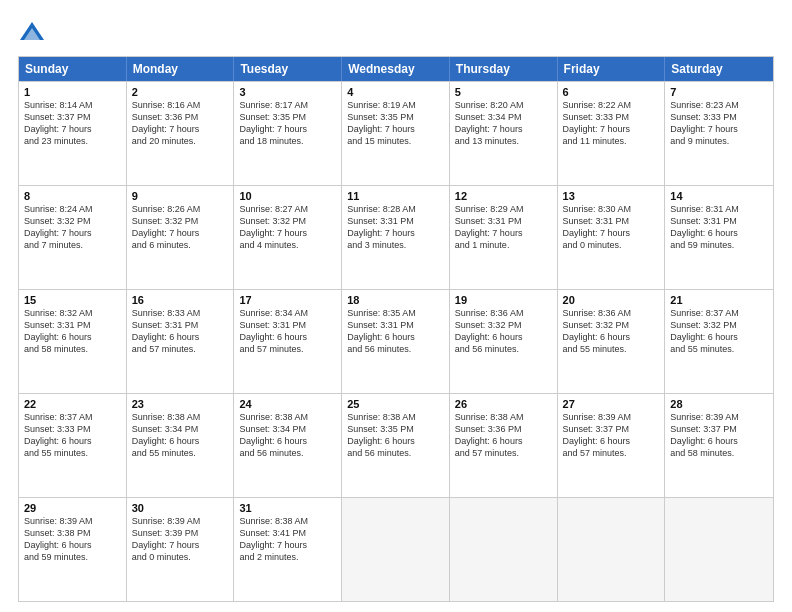  I want to click on day-info: Sunrise: 8:30 AM Sunset: 3:31 PM Dayligh…, so click(612, 228).